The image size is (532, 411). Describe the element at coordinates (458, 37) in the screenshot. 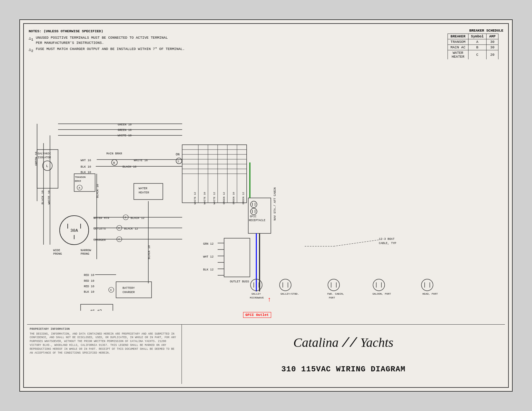

I see `col-breaker: BREAKER` at that location.